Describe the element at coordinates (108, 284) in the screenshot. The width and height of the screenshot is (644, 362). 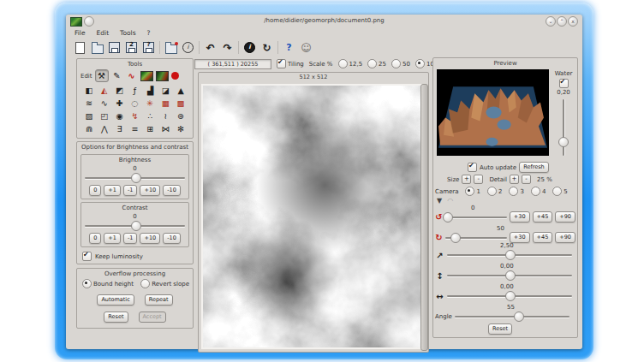
I see `bound-height-radio: Bound height` at that location.